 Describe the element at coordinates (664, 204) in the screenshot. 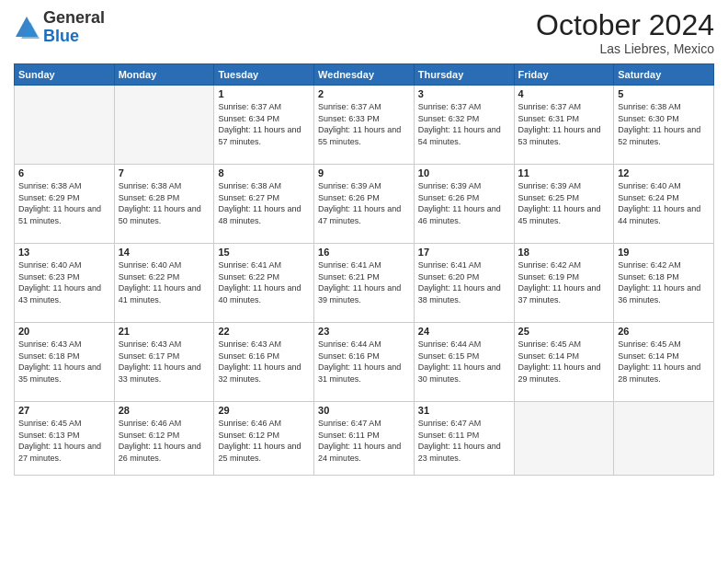

I see `calendar-cell: 12Sunrise: 6:40 AM Sunset: 6:24 PM Dayli…` at that location.